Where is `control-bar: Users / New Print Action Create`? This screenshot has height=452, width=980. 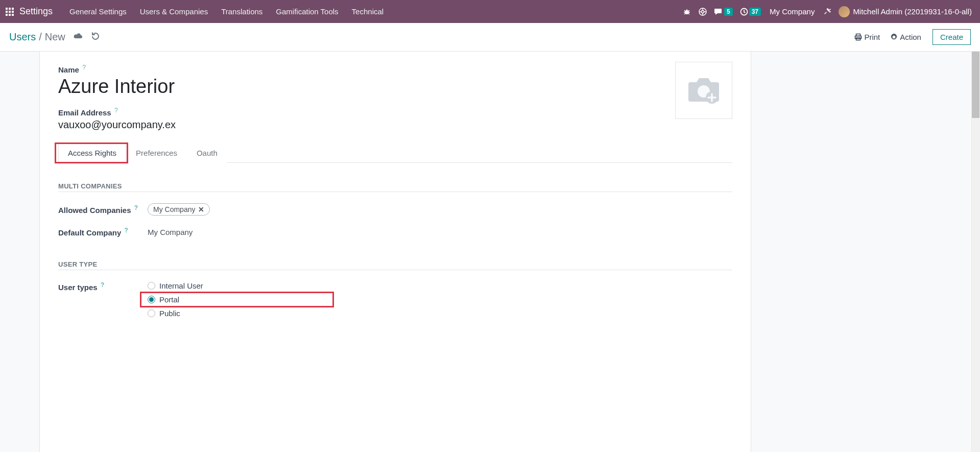
control-bar: Users / New Print Action Create is located at coordinates (490, 37).